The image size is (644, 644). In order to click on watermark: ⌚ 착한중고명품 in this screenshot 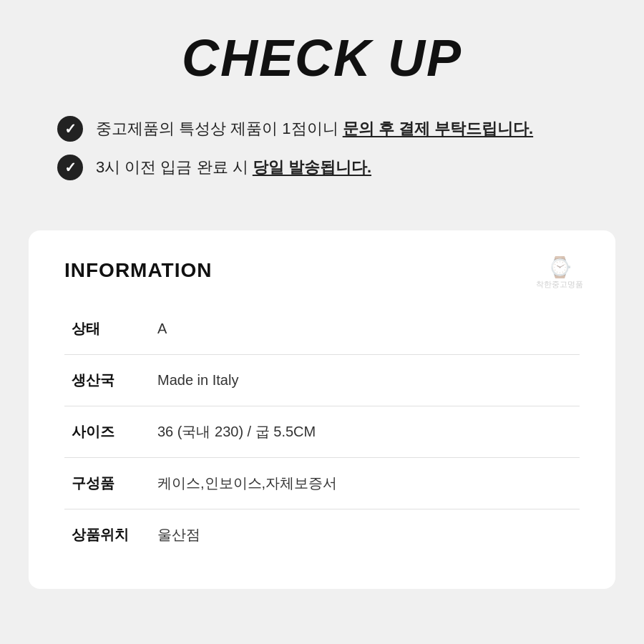, I will do `click(560, 273)`.